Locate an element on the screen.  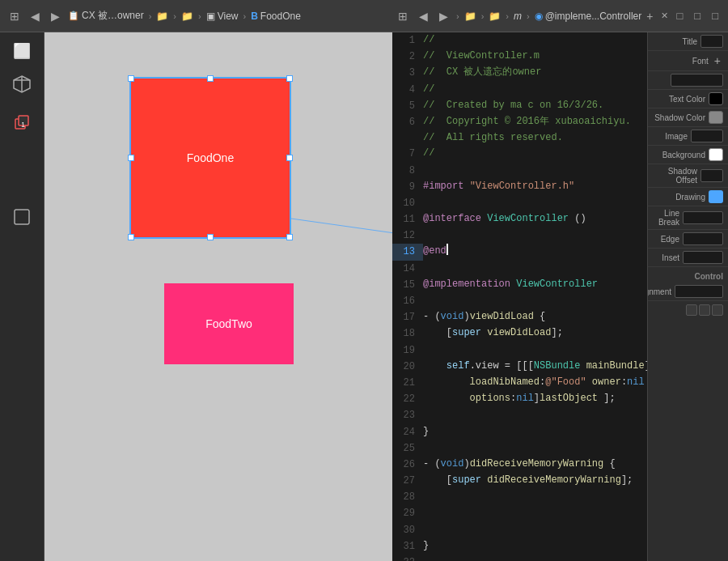
close-tab-btn: ✕ is located at coordinates (665, 16).